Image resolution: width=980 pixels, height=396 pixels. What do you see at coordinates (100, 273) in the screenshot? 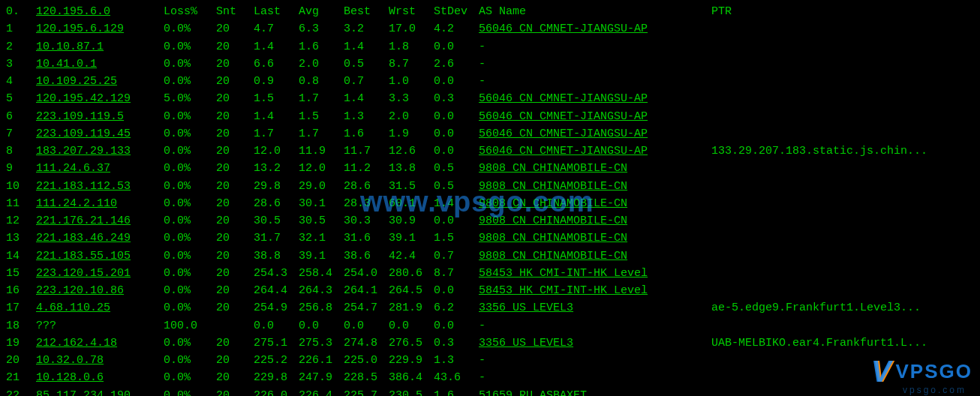
I see `ip-address: 223.120.15.201` at bounding box center [100, 273].